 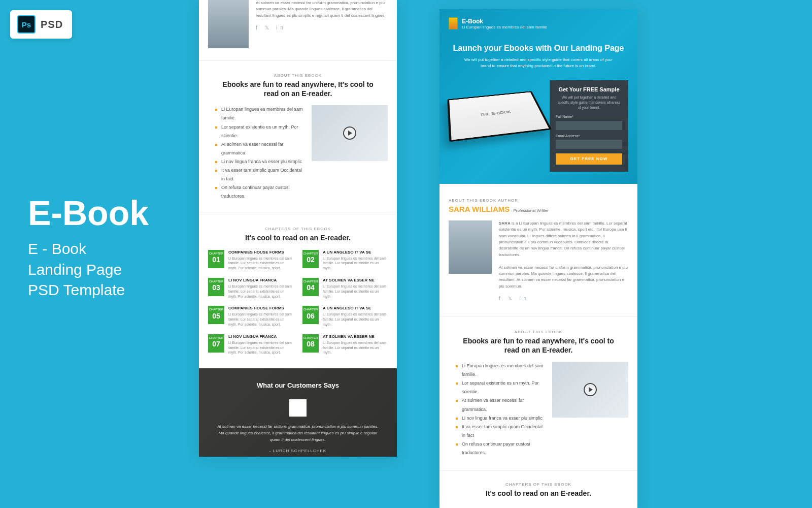 What do you see at coordinates (589, 125) in the screenshot?
I see `name-input` at bounding box center [589, 125].